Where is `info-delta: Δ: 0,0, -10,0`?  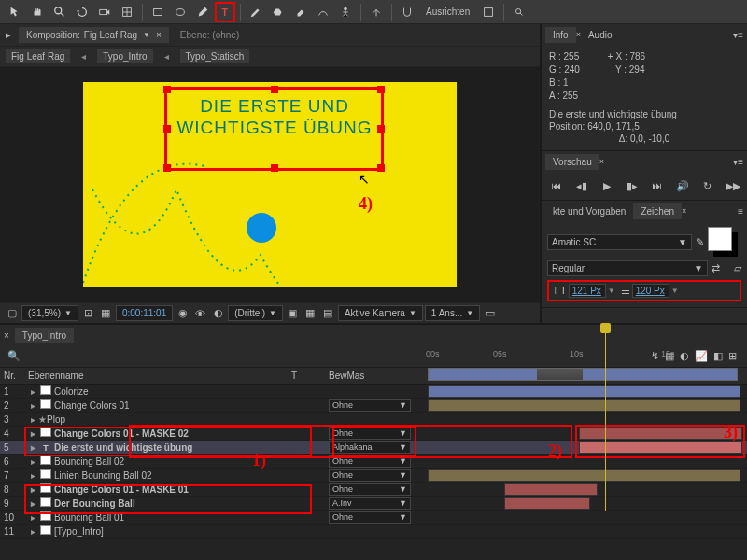 info-delta: Δ: 0,0, -10,0 is located at coordinates (644, 138).